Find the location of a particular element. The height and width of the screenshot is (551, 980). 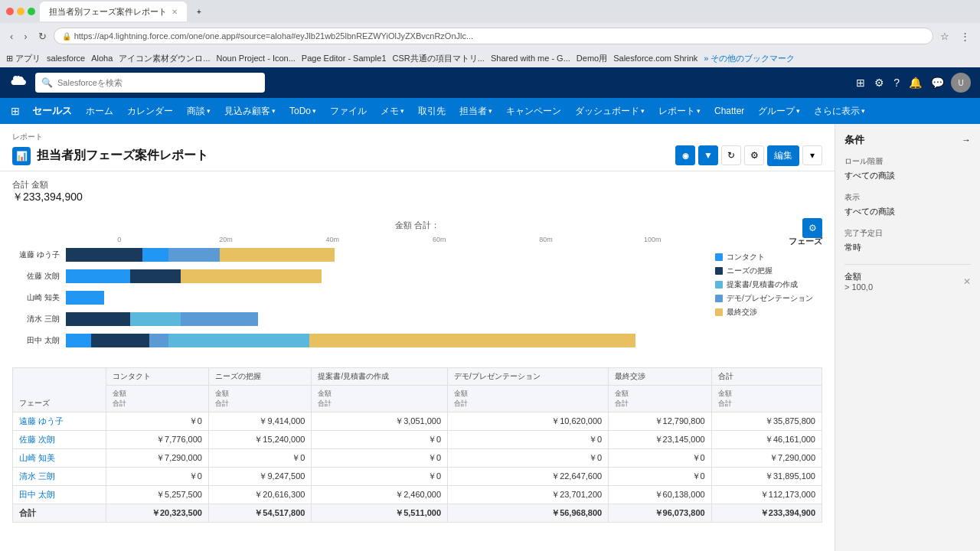

reload-button: ↻ is located at coordinates (43, 37).